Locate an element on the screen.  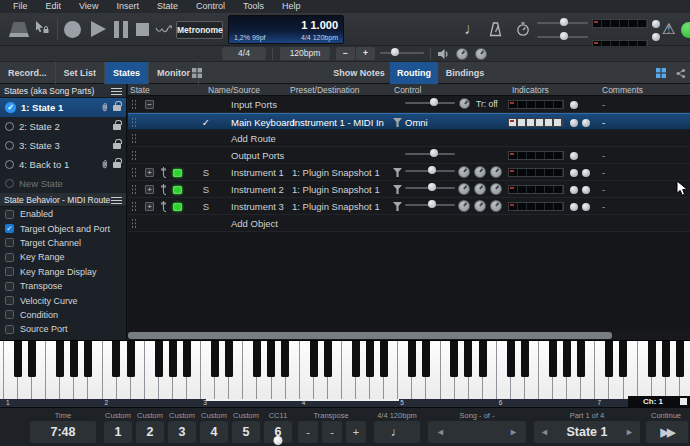
note-icon: ♩ is located at coordinates (472, 29).